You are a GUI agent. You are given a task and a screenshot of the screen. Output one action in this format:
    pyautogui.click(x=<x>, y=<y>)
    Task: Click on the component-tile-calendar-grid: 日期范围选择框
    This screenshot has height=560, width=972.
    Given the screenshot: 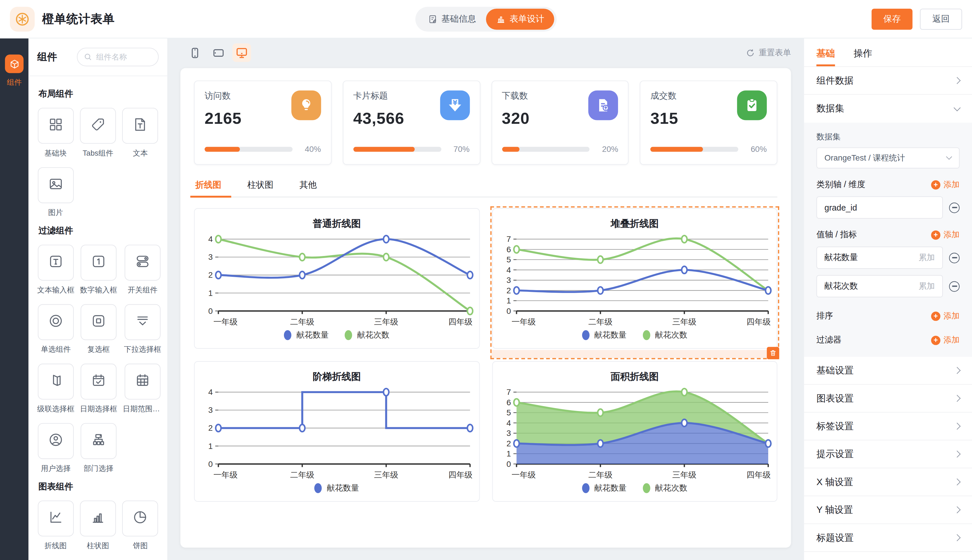 What is the action you would take?
    pyautogui.click(x=142, y=389)
    